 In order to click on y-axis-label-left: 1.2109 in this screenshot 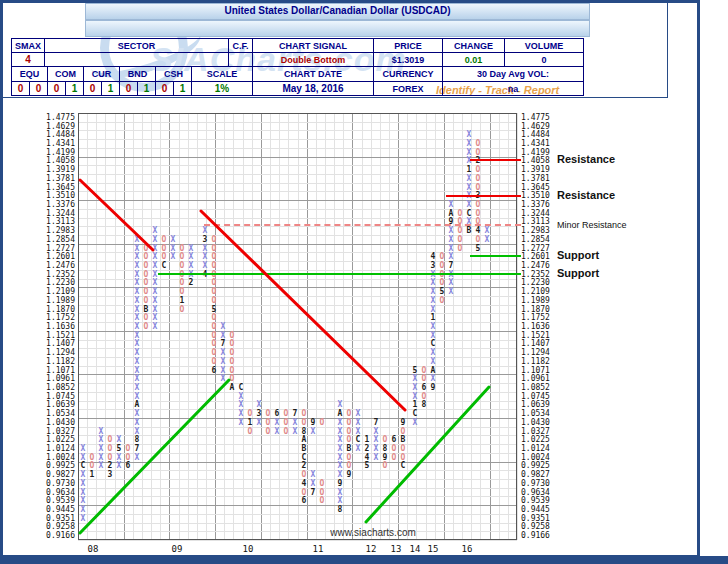, I will do `click(58, 292)`.